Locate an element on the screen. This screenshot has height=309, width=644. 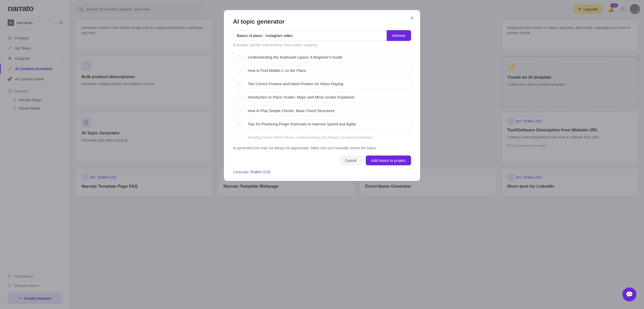
modal-footer: Cancel Add topics to project is located at coordinates (322, 160).